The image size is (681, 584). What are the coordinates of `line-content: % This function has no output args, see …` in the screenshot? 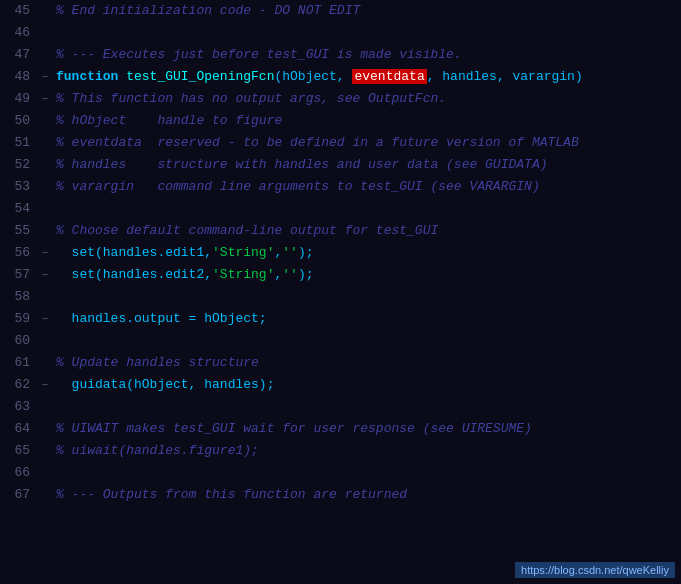 It's located at (366, 99).